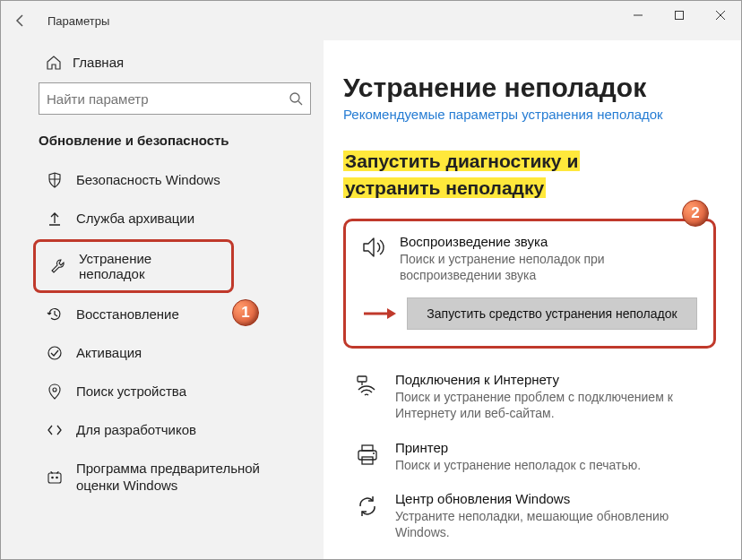 The image size is (742, 560). What do you see at coordinates (55, 478) in the screenshot?
I see `insider-icon` at bounding box center [55, 478].